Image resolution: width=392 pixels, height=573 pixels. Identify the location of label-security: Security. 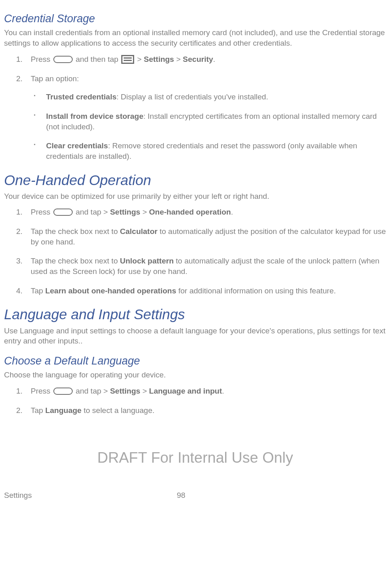
(198, 59).